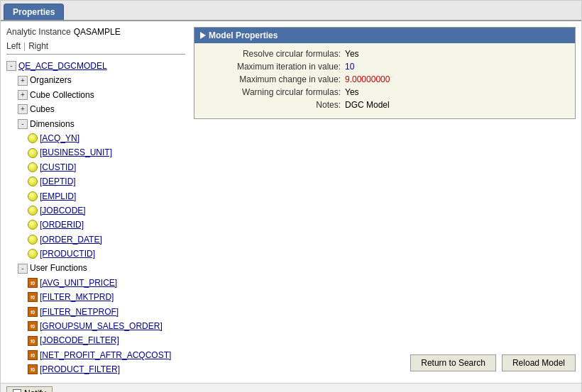 This screenshot has width=582, height=392. What do you see at coordinates (33, 181) in the screenshot?
I see `bullet-icon-deptid` at bounding box center [33, 181].